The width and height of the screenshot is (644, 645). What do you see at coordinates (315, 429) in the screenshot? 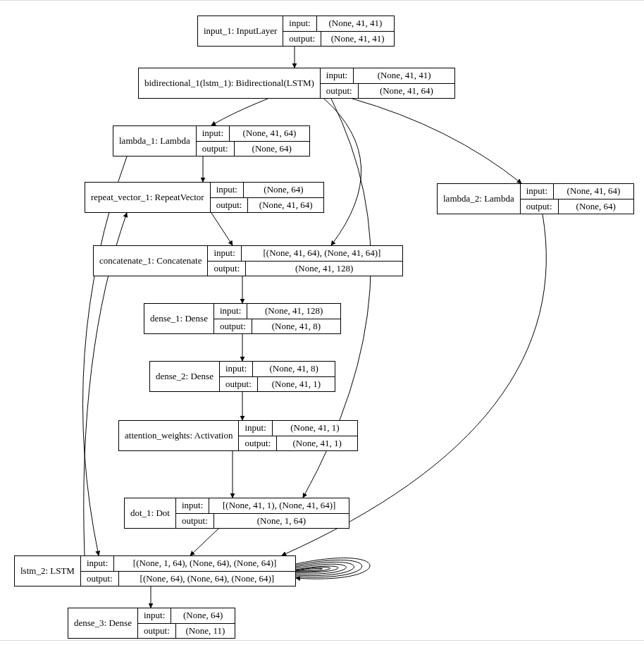
I see `input-shape: (None, 41, 1)` at bounding box center [315, 429].